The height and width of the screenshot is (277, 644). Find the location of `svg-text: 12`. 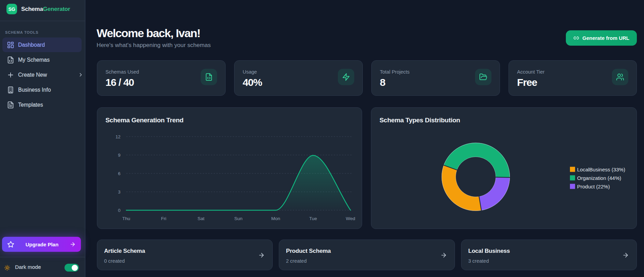

svg-text: 12 is located at coordinates (118, 137).